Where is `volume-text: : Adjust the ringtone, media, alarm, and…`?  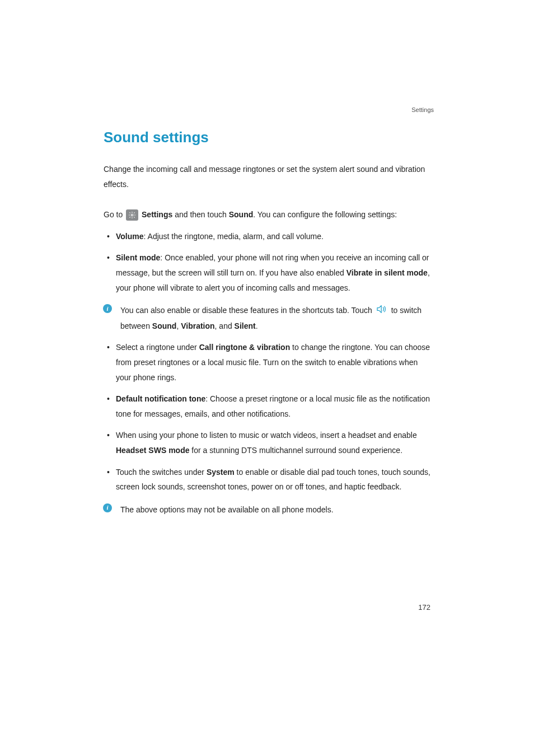 volume-text: : Adjust the ringtone, media, alarm, and… is located at coordinates (234, 236).